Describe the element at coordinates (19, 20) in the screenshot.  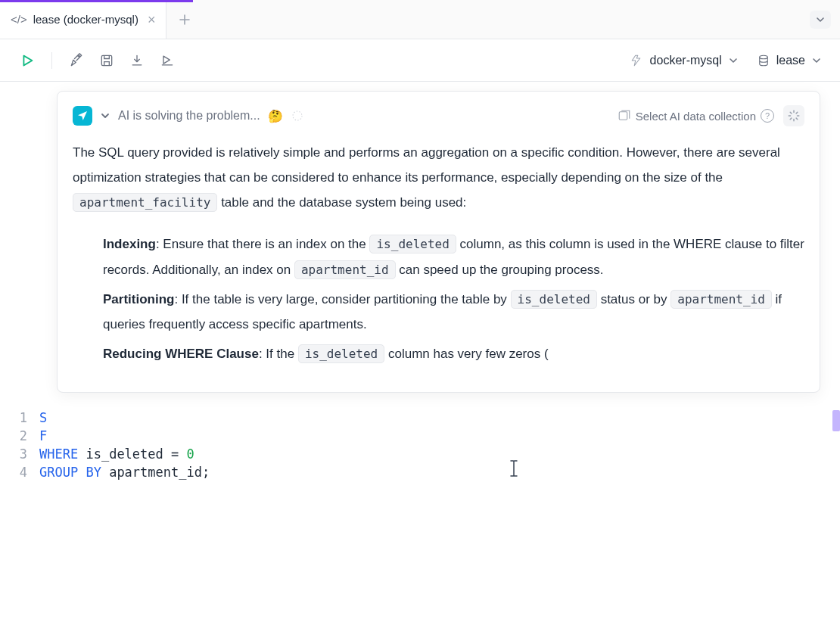
I see `sql-file-icon: </>` at that location.